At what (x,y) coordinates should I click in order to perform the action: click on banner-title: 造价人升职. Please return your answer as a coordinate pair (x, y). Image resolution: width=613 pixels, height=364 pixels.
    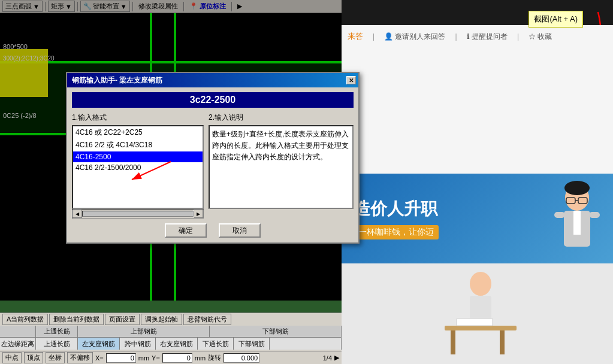
    Looking at the image, I should click on (441, 209).